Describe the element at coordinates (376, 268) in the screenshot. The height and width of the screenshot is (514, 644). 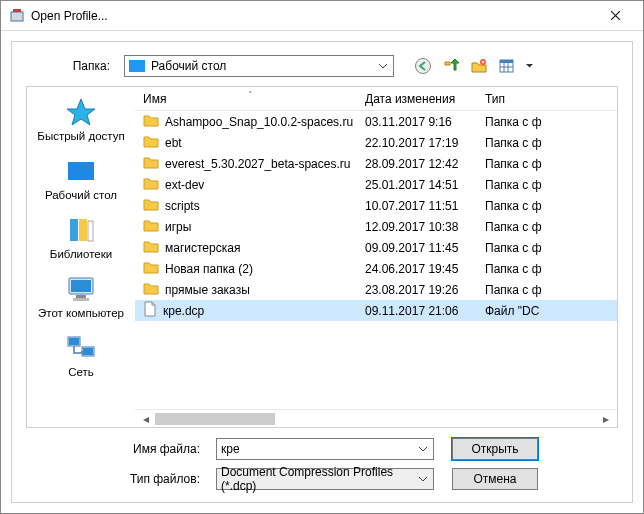
I see `folder-row-item: Новая папка (2)24.06.2017 19:45Папка с ф` at that location.